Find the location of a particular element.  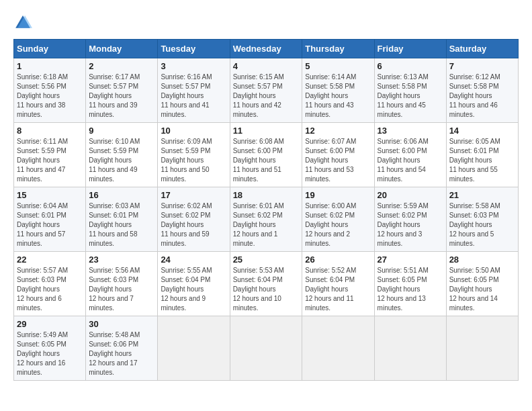

day-info: Sunrise: 5:57 AMSunset: 6:03 PMDaylight … is located at coordinates (50, 289).